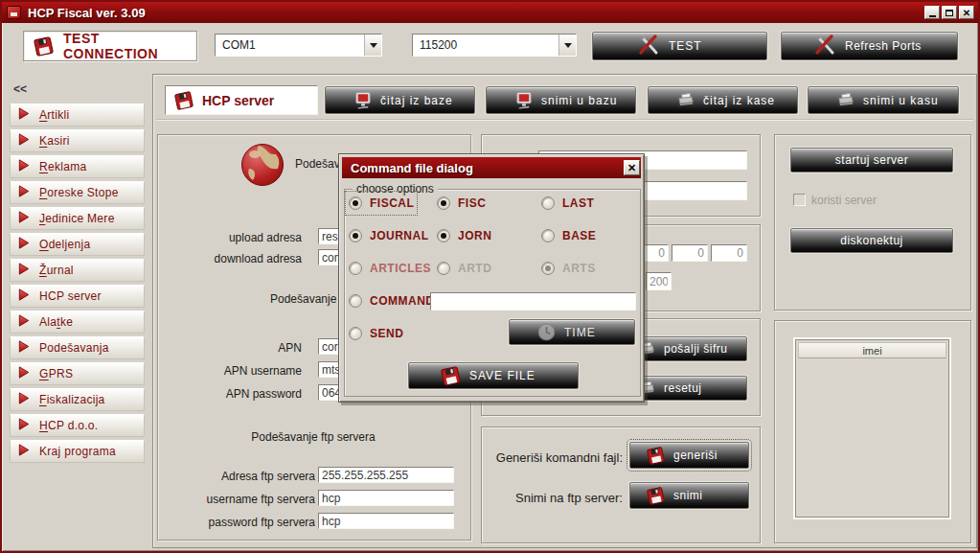 Image resolution: width=980 pixels, height=553 pixels. I want to click on test-connection-label: TEST CONNECTION, so click(130, 46).